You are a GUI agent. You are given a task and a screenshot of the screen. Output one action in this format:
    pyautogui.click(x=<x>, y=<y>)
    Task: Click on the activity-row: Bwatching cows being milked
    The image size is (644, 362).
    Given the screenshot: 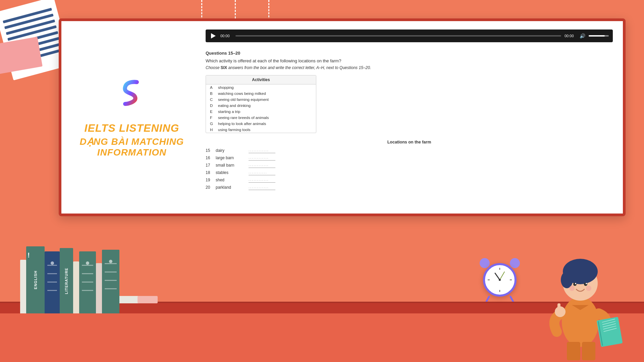 What is the action you would take?
    pyautogui.click(x=261, y=94)
    